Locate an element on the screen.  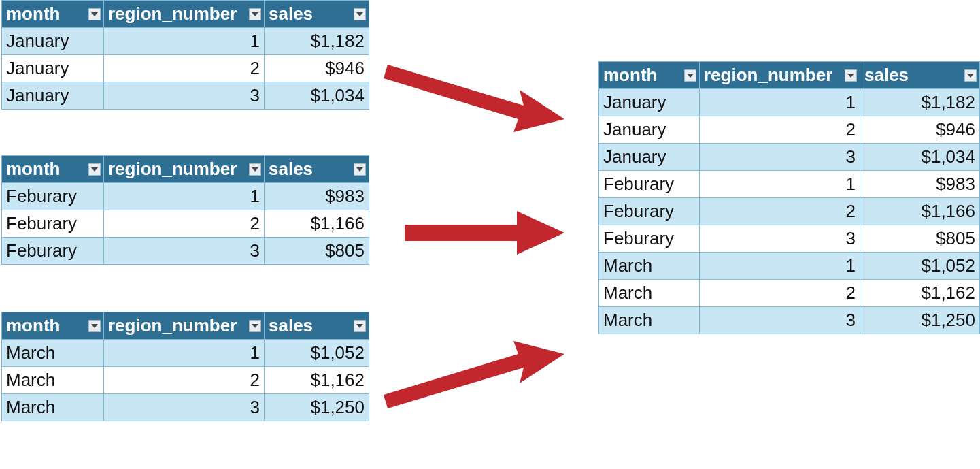
cell-sales: $1,034 is located at coordinates (317, 96).